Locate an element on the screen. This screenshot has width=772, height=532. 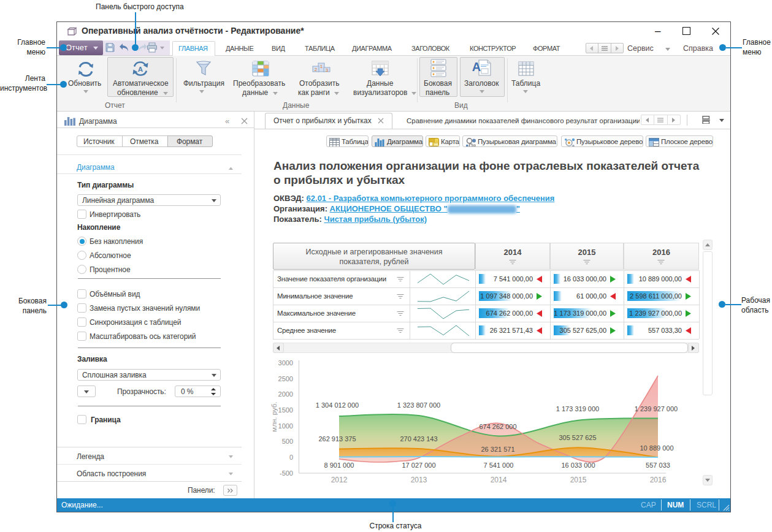
svg-text: -500 is located at coordinates (286, 473).